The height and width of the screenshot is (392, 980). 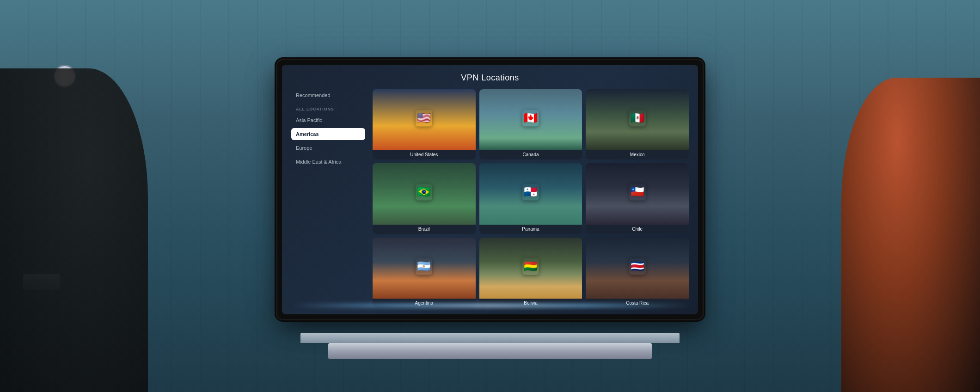 I want to click on card-label-brazil: Brazil, so click(x=424, y=229).